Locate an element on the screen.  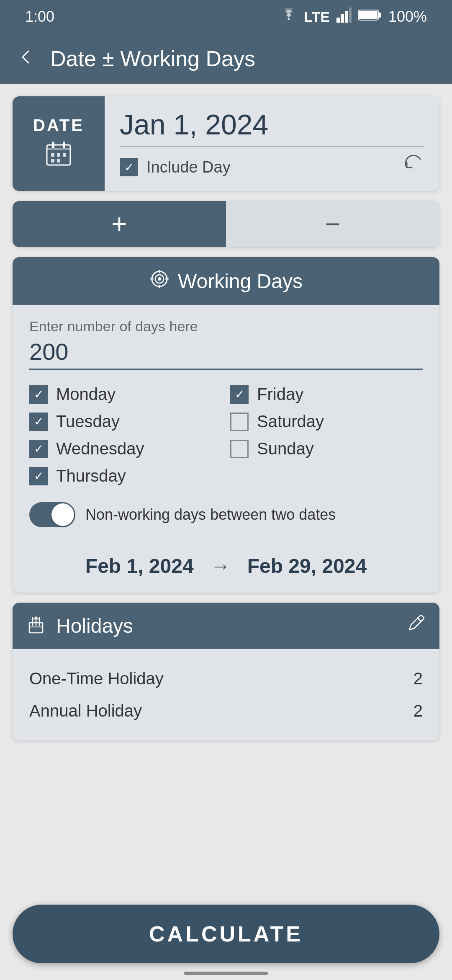
monday-label: Monday is located at coordinates (86, 395).